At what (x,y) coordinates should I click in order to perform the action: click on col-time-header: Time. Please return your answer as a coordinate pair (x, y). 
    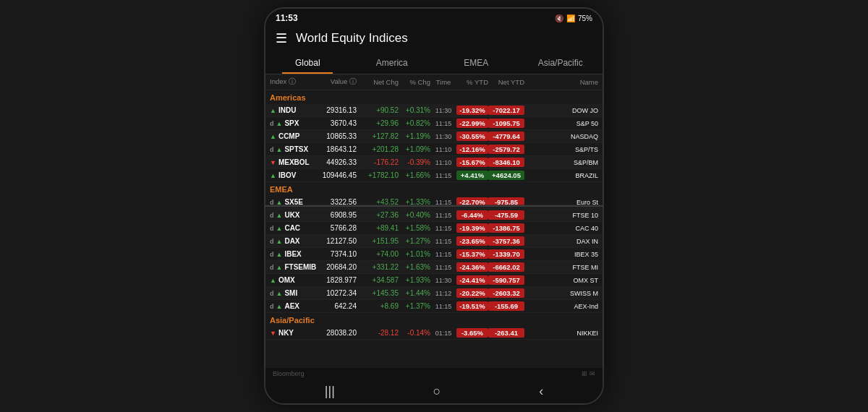
    Looking at the image, I should click on (443, 82).